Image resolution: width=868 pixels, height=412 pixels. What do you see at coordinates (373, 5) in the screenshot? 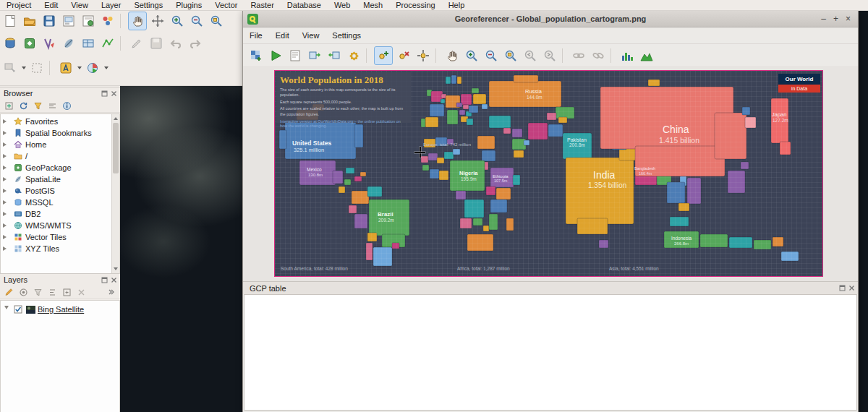
I see `menu-mesh: Mesh` at bounding box center [373, 5].